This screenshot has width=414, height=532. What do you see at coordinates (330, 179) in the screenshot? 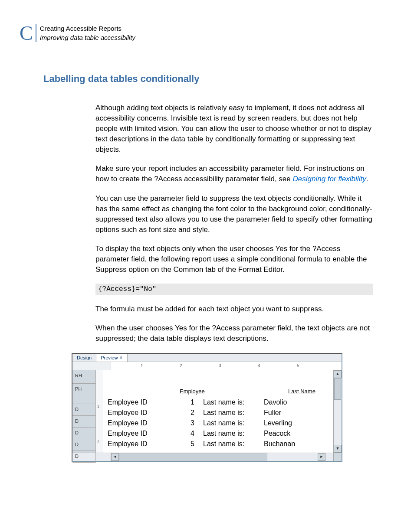
I see `link-designing-flexibility: Designing for flexibility` at bounding box center [330, 179].